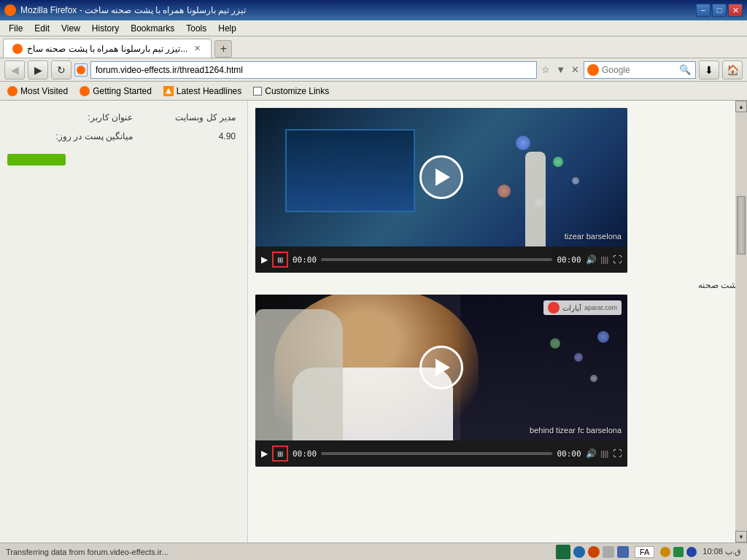 This screenshot has height=560, width=747. What do you see at coordinates (592, 552) in the screenshot?
I see `taskbar-icons` at bounding box center [592, 552].